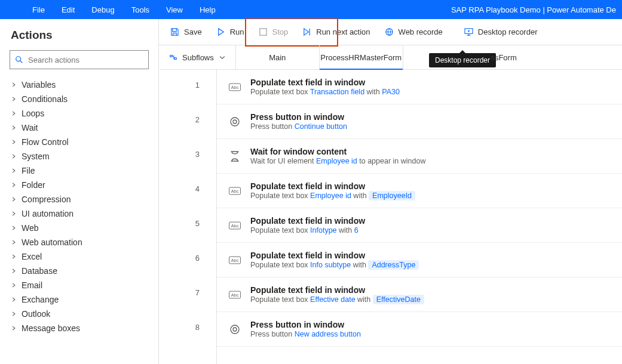 The height and width of the screenshot is (364, 622). Describe the element at coordinates (186, 32) in the screenshot. I see `save-button: Save` at that location.